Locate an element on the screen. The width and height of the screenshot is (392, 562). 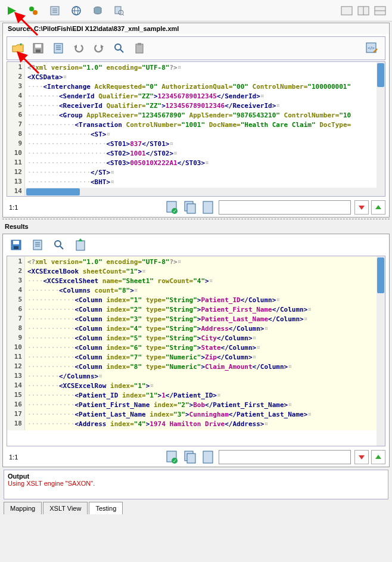
results-doc-icon is located at coordinates (38, 245).